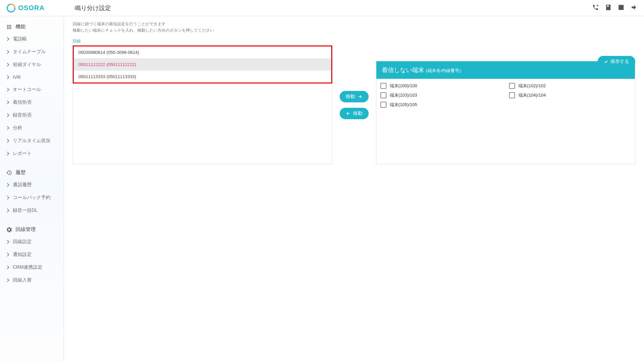 The image size is (644, 362). What do you see at coordinates (9, 173) in the screenshot?
I see `history-icon` at bounding box center [9, 173].